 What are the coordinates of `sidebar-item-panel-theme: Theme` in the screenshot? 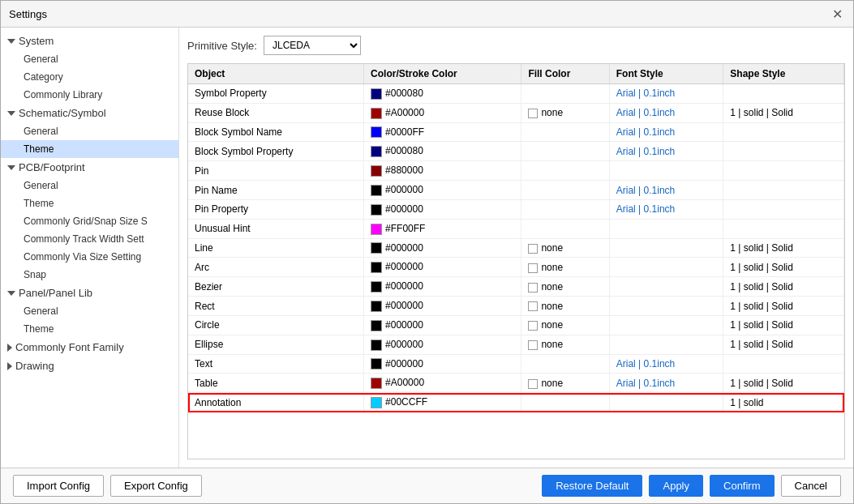 It's located at (89, 329).